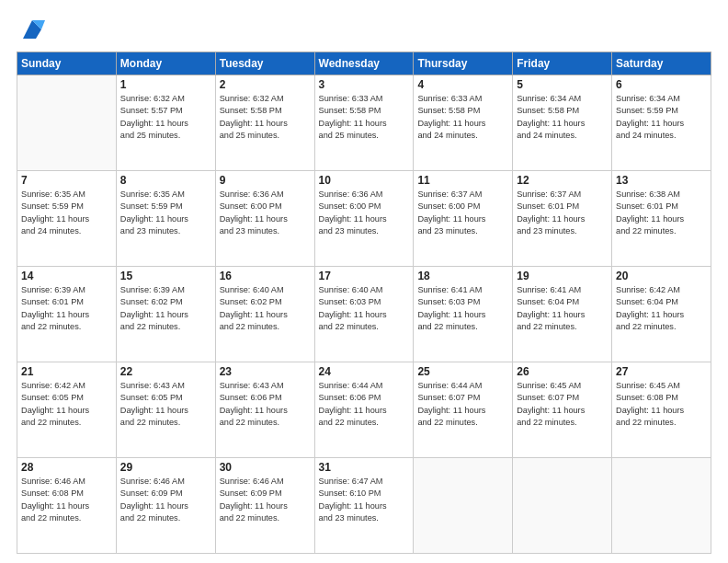 The width and height of the screenshot is (728, 563). I want to click on day-number: 20, so click(662, 276).